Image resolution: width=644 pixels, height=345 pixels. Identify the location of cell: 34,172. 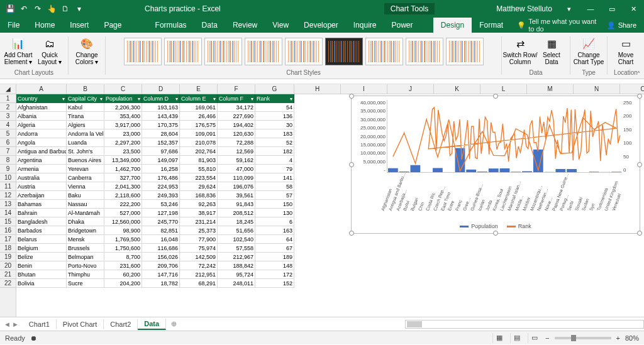
(236, 107).